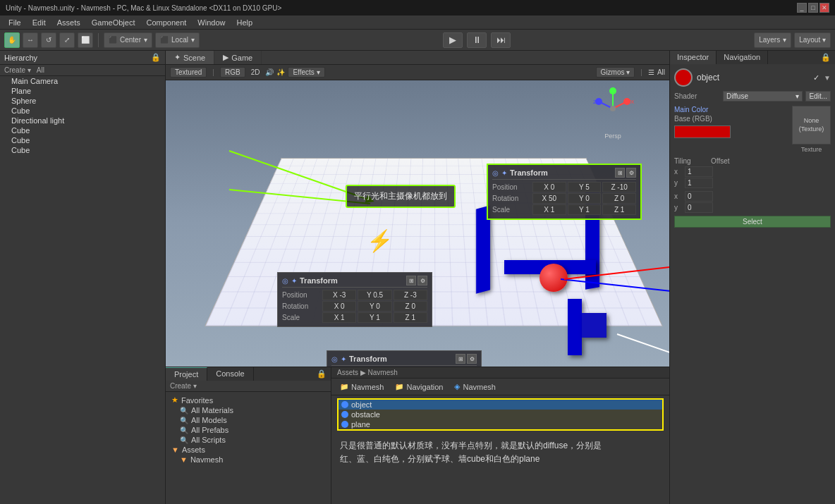 The image size is (835, 504). Describe the element at coordinates (813, 8) in the screenshot. I see `window-buttons: _ □ ✕` at that location.